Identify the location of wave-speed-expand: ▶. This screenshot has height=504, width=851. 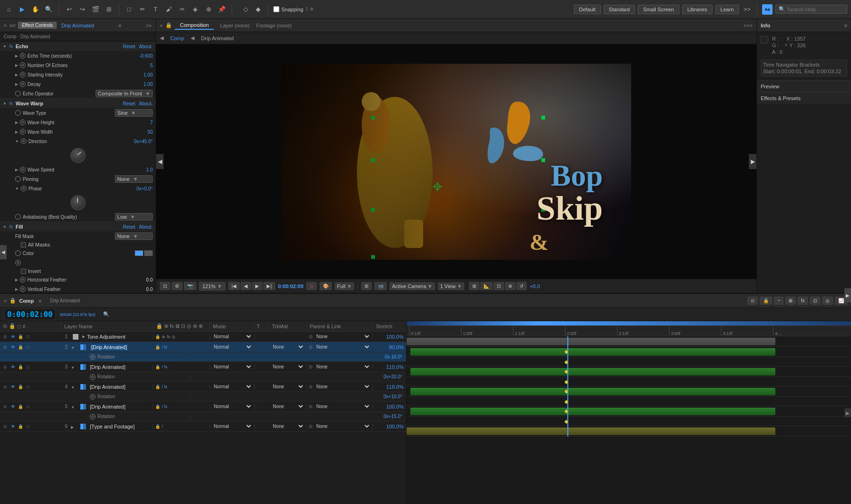
(17, 170).